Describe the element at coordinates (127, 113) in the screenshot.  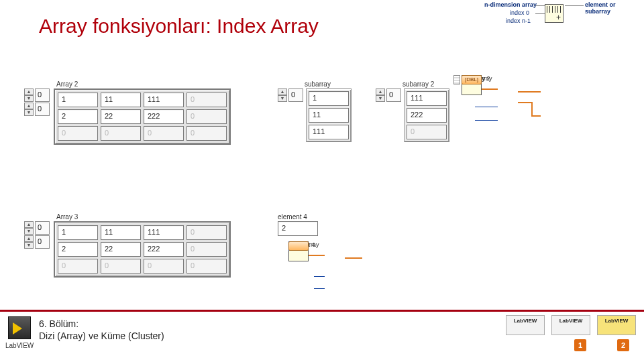
I see `array2-control: Array 2 ▲▼ 0 ▲▼ 0 1 11 111 0 2 22 222` at that location.